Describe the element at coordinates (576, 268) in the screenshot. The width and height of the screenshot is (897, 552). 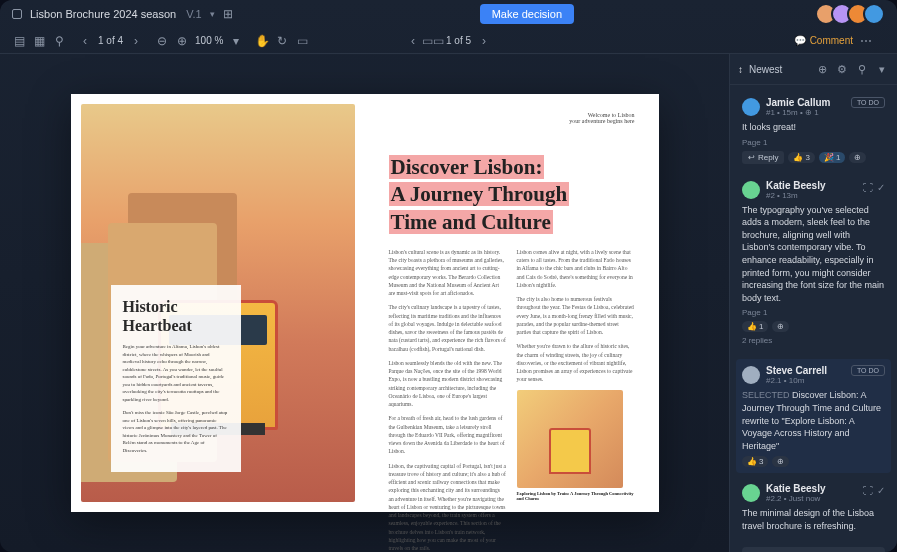
I see `body-text: Lisbon comes alive at night, with a live…` at that location.